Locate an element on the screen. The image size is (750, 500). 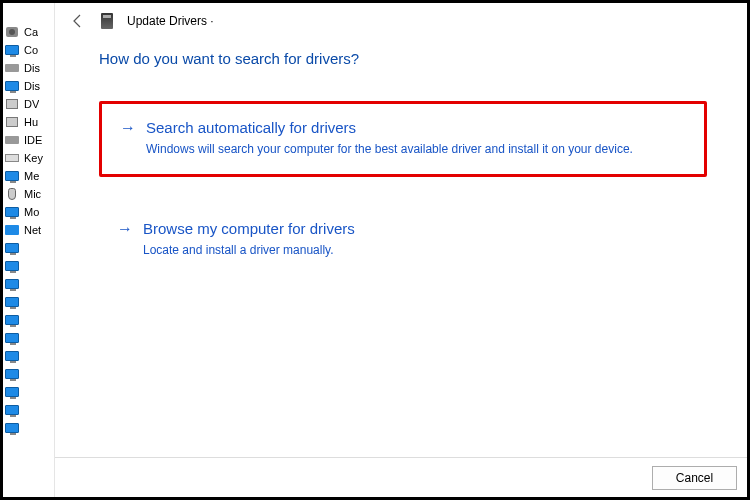
option-search-automatically: → Search automatically for drivers Windo… is located at coordinates (403, 139).